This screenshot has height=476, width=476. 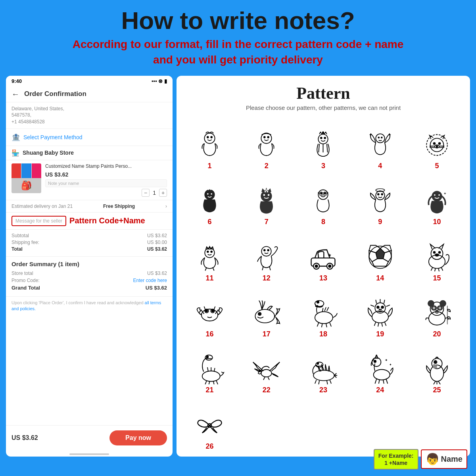 I want to click on store-icon: 🏪, so click(x=15, y=153).